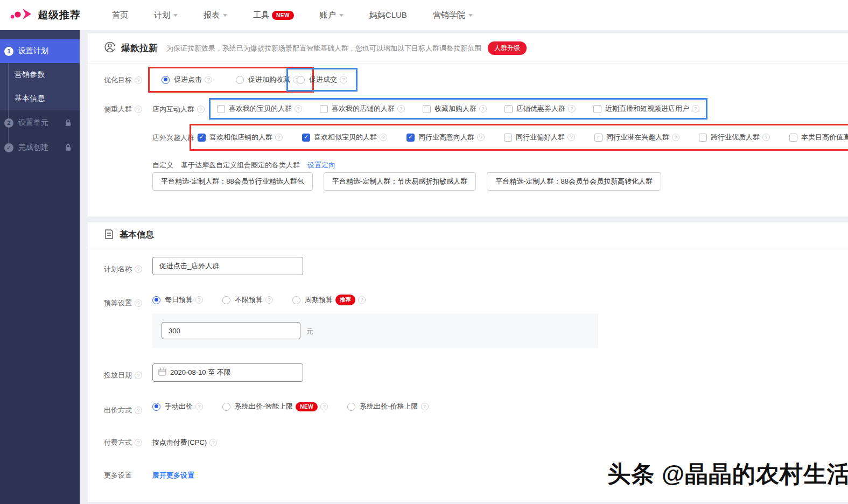 The height and width of the screenshot is (504, 848). I want to click on audience-tag-button: 平台精选-定制人群：88会员节会员拉新高转化人群, so click(574, 181).